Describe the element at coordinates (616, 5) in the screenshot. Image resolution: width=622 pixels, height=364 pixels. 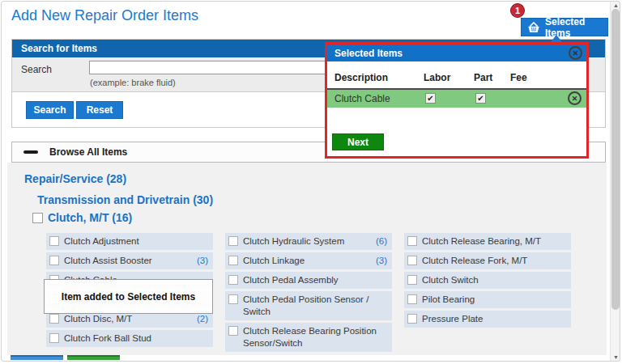
I see `scroll-up-icon: ▲` at that location.